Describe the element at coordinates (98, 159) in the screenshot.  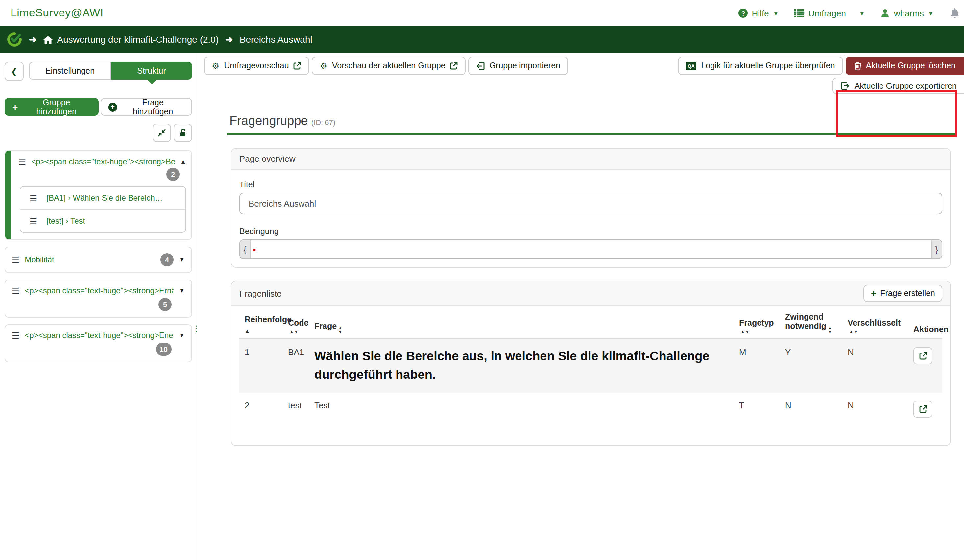
I see `tree-group-header: ☰ <p><span class="text-huge"><strong>Ber…` at that location.